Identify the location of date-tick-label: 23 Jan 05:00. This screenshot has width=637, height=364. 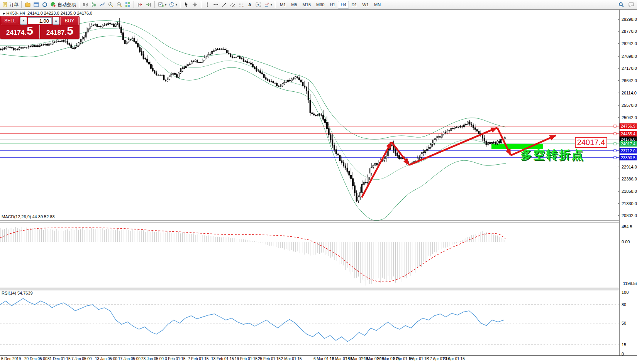
(152, 359).